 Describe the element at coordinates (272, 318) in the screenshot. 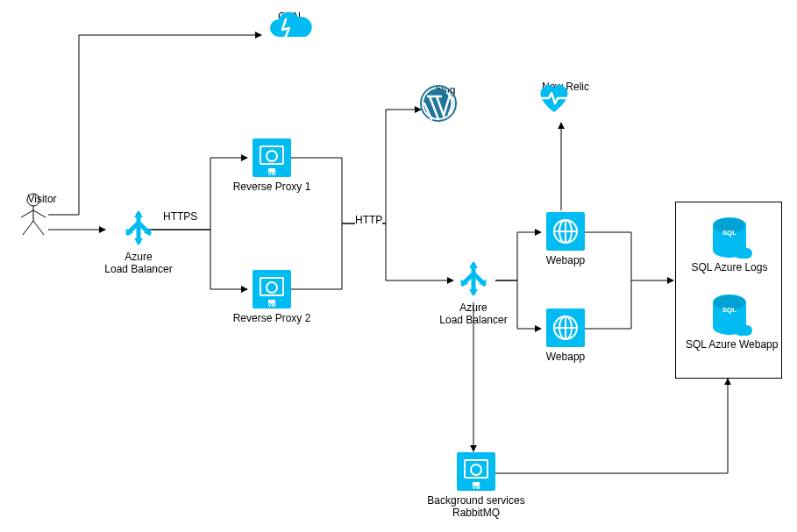

I see `proxy2-label: Reverse Proxy 2` at that location.